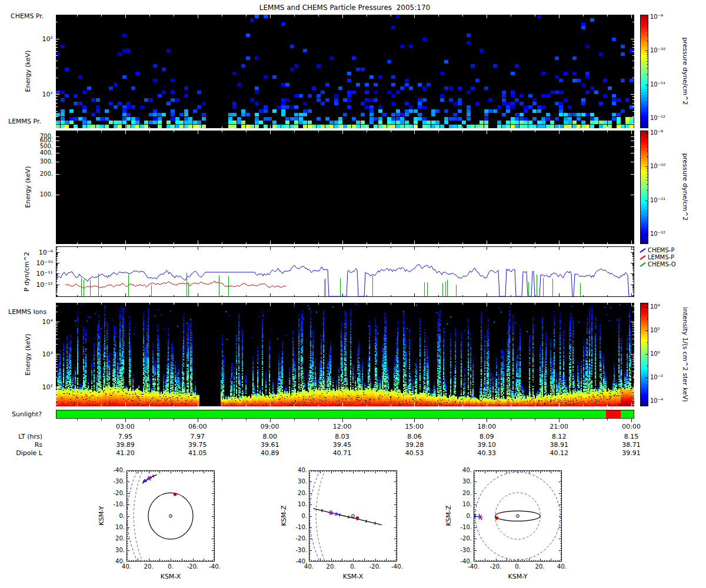 This screenshot has width=706, height=588. What do you see at coordinates (487, 436) in the screenshot?
I see `ephemeris-value: 8.09` at bounding box center [487, 436].